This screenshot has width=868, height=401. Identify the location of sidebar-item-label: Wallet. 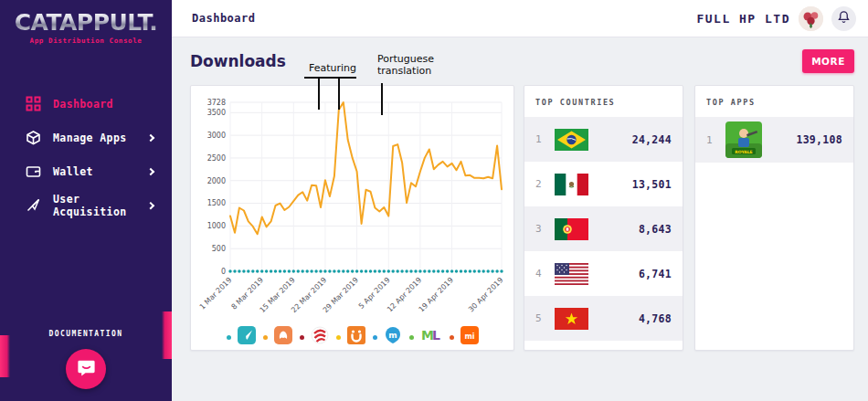
(73, 172).